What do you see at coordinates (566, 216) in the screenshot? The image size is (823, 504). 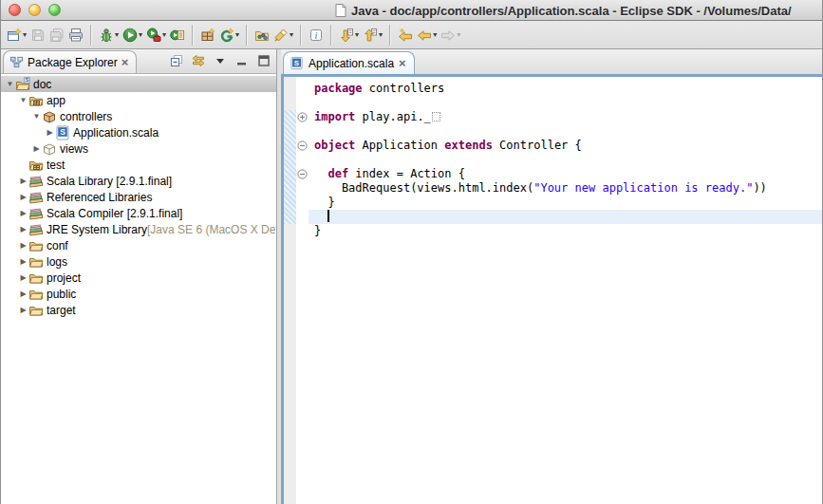 I see `current-line` at bounding box center [566, 216].